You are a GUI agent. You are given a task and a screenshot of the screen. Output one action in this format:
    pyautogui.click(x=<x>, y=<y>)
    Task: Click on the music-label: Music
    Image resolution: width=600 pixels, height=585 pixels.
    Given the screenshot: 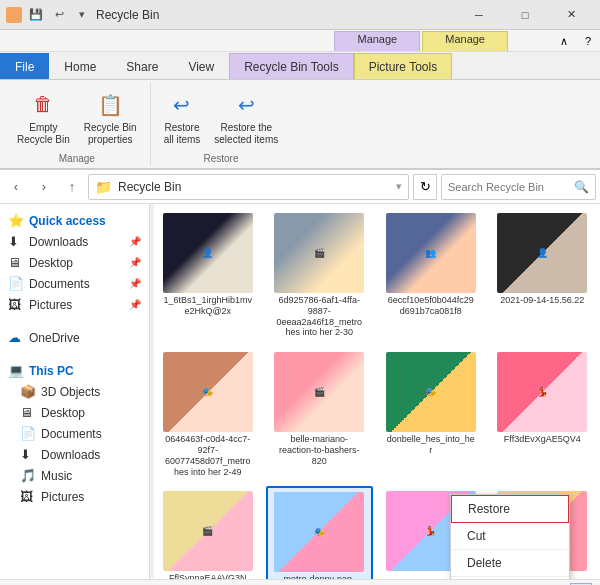 What is the action you would take?
    pyautogui.click(x=56, y=476)
    